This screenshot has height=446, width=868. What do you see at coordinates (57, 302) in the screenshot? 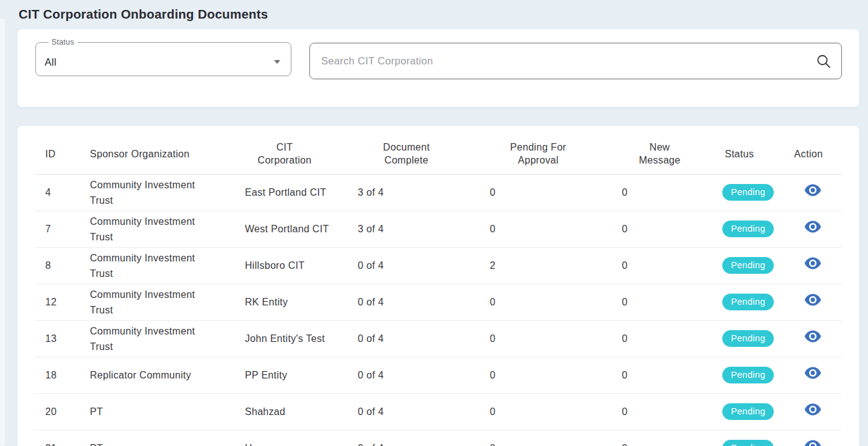
I see `cell-id: 12` at bounding box center [57, 302].